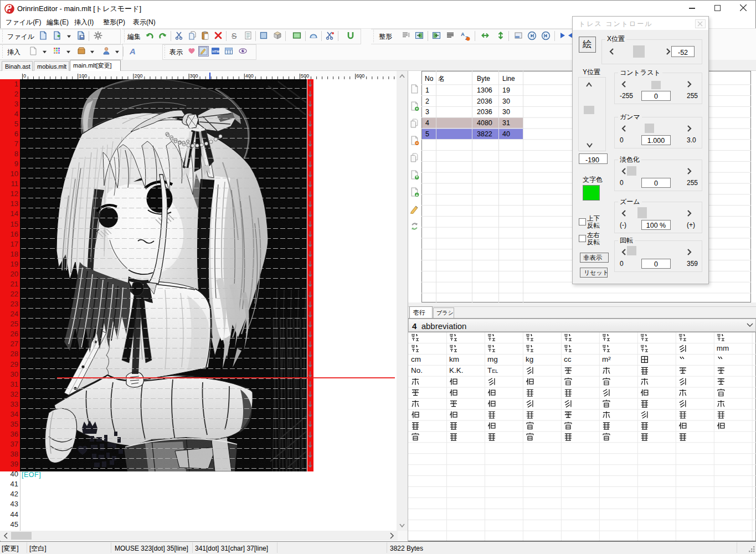  What do you see at coordinates (249, 76) in the screenshot?
I see `svg-text: 400` at bounding box center [249, 76].